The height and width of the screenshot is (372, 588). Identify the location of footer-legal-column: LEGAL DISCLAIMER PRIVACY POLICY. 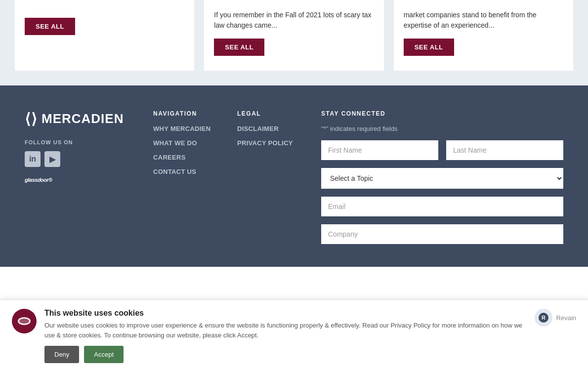
(269, 181).